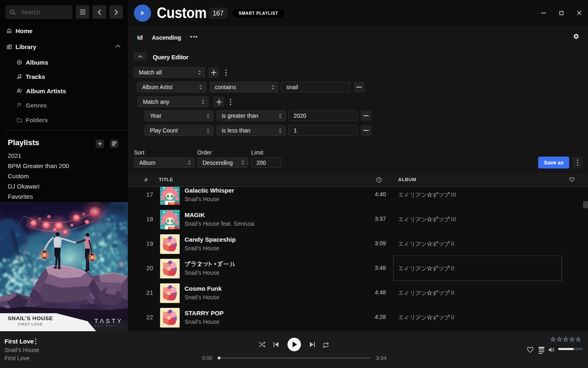 This screenshot has width=588, height=368. What do you see at coordinates (106, 326) in the screenshot?
I see `svg-text: BST.MMXI` at bounding box center [106, 326].